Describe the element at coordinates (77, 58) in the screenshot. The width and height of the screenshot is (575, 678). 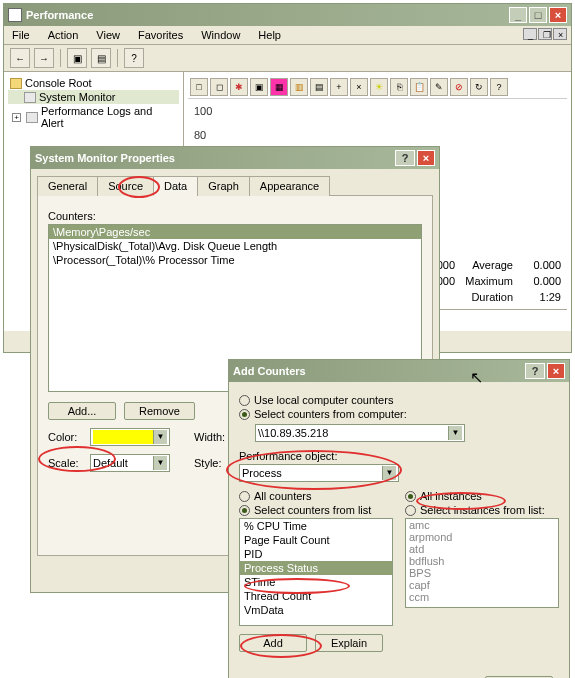
I see `show-tree-button: ▣` at that location.